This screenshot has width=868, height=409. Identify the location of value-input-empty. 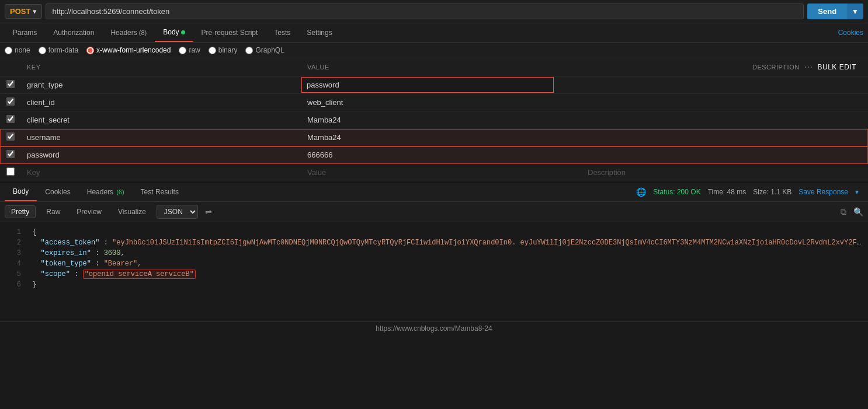
(442, 173).